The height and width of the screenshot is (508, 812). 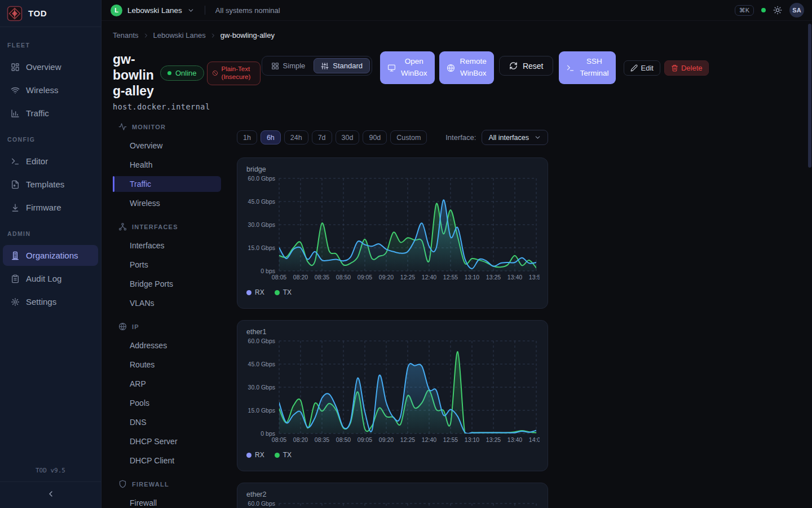 What do you see at coordinates (279, 440) in the screenshot?
I see `svg-text: 08:05` at bounding box center [279, 440].